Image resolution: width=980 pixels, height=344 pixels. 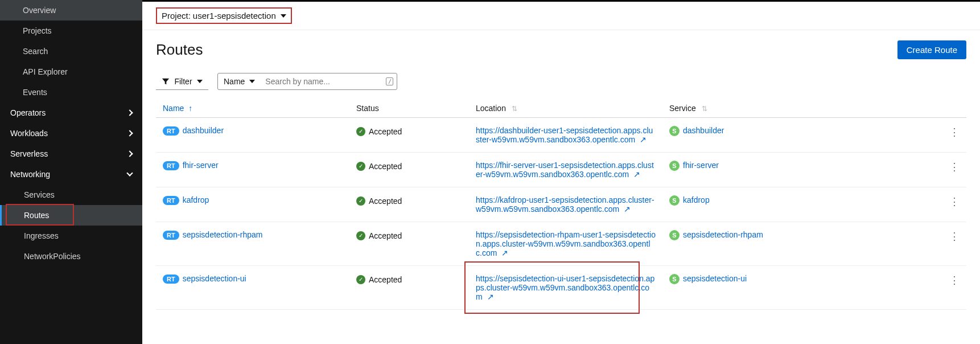 What do you see at coordinates (703, 130) in the screenshot?
I see `service-link: dashbuilder` at bounding box center [703, 130].